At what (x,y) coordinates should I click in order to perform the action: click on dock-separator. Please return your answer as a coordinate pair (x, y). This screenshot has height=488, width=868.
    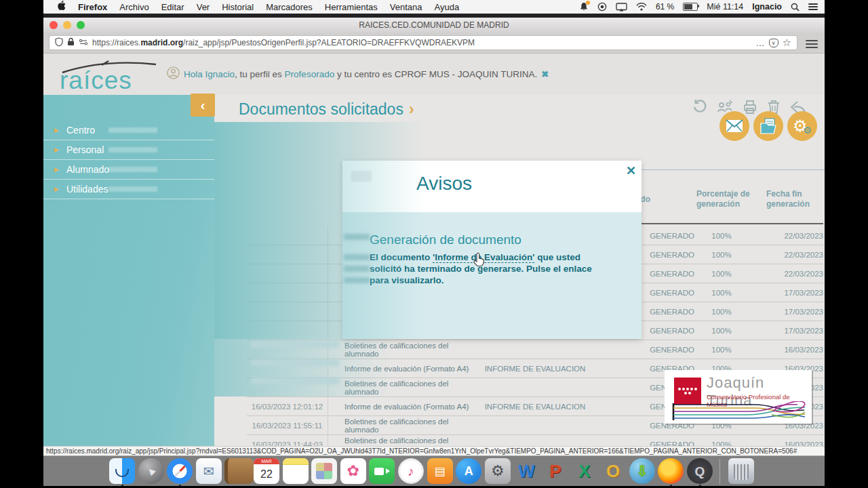
    Looking at the image, I should click on (720, 472).